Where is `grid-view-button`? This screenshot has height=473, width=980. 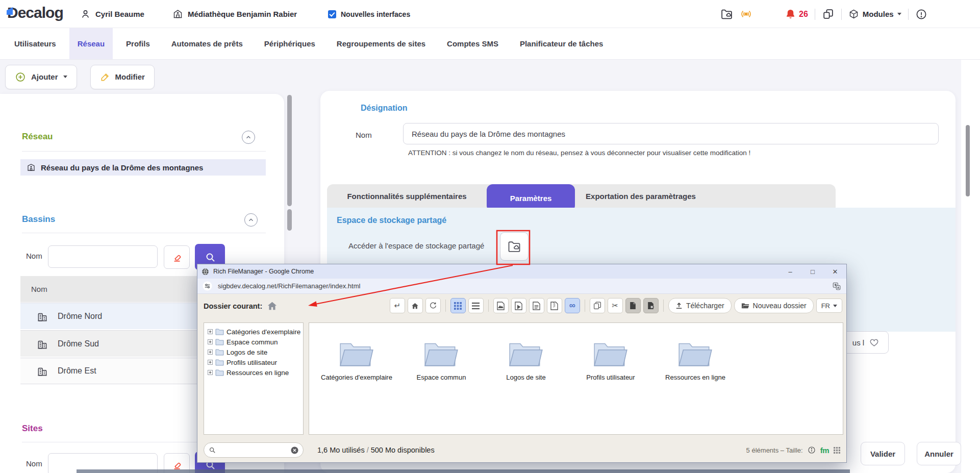 grid-view-button is located at coordinates (458, 306).